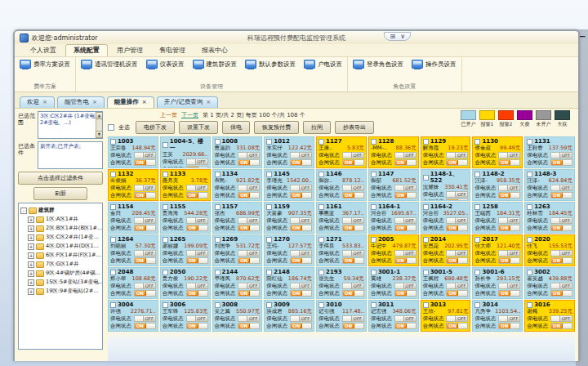 This screenshot has width=588, height=366. What do you see at coordinates (354, 127) in the screenshot?
I see `toolbar-button-抄表导出: 抄表导出` at bounding box center [354, 127].